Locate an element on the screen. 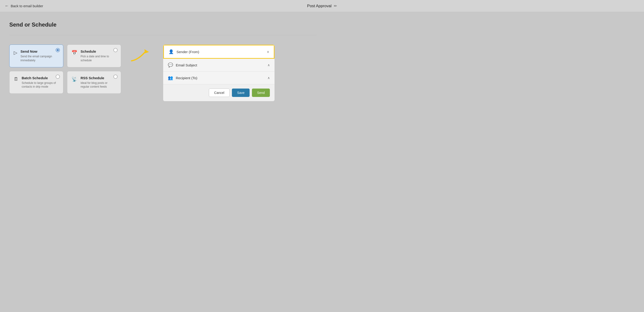 The width and height of the screenshot is (644, 312). recipient-row: 👥 Recipient (To) ∧ is located at coordinates (219, 78).